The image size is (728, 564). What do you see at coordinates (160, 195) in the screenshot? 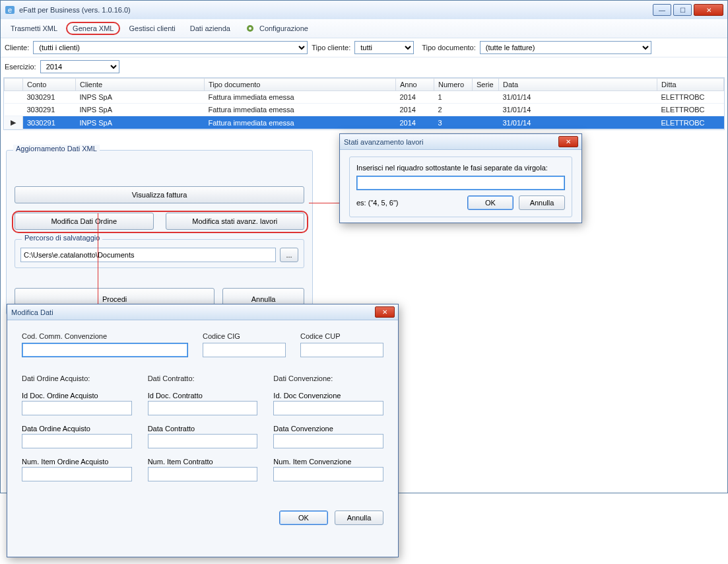
I see `visualizza-fattura-button: Visualizza fattura` at bounding box center [160, 195].